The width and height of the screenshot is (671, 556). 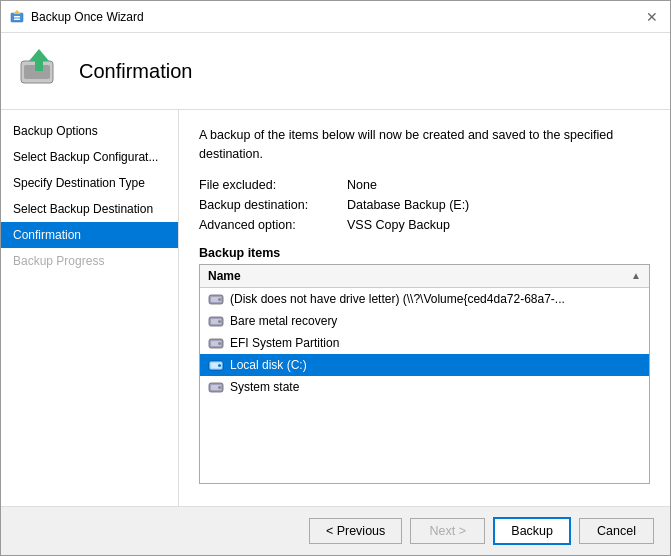 What do you see at coordinates (268, 365) in the screenshot?
I see `item-label-local-disk-c: Local disk (C:)` at bounding box center [268, 365].